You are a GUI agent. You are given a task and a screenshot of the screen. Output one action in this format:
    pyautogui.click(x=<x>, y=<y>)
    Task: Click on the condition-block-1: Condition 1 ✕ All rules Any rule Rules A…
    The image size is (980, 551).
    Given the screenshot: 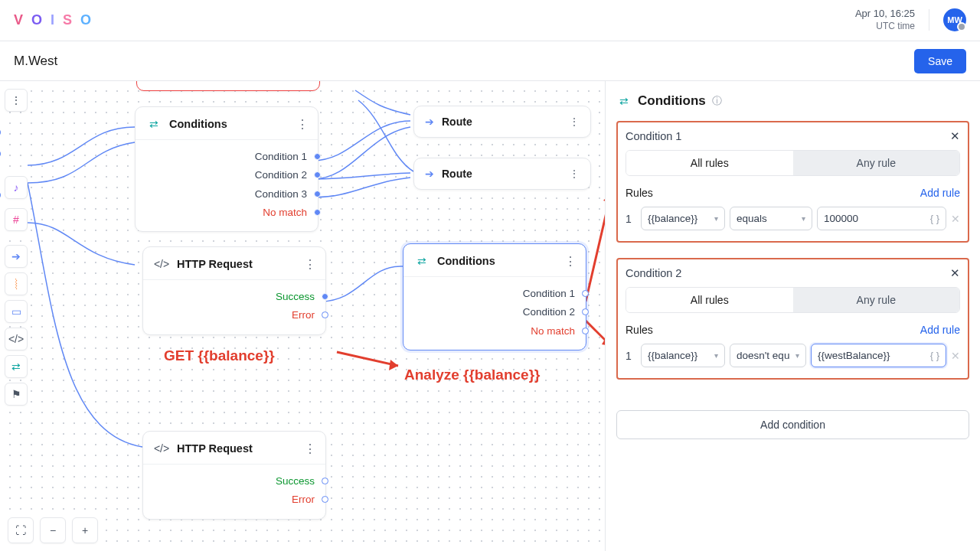 What is the action you would take?
    pyautogui.click(x=793, y=182)
    